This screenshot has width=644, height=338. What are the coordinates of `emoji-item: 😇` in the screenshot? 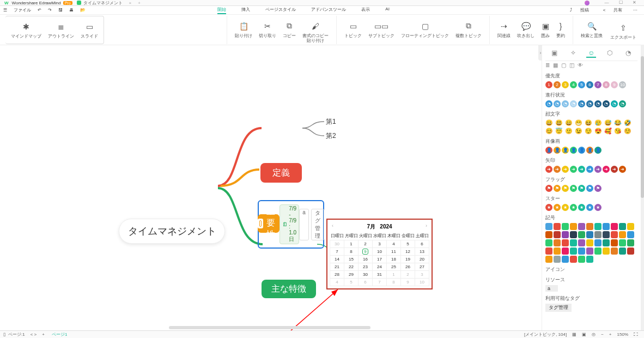 It's located at (559, 131).